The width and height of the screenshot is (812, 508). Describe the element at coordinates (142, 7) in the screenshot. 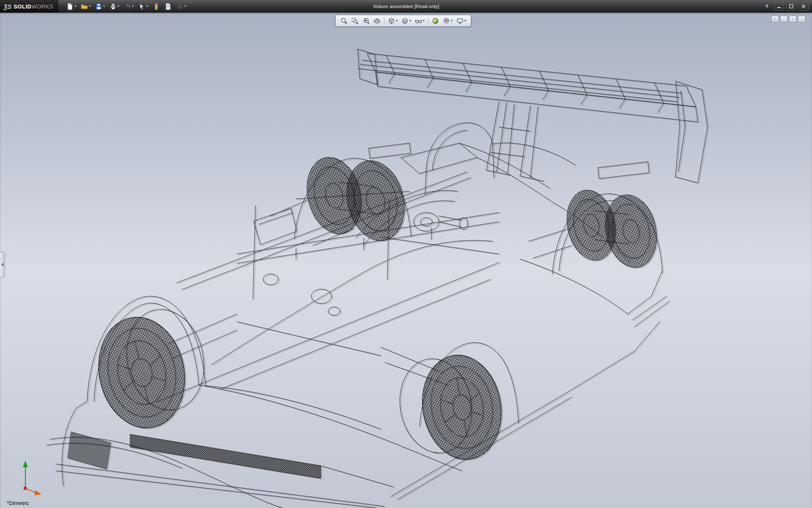

I see `select-cursor-icon` at that location.